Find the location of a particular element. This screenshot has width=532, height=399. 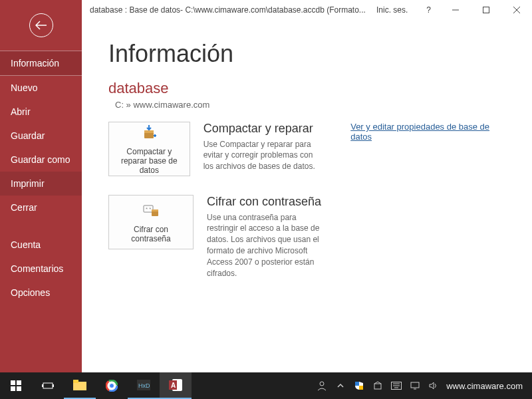

view-edit-properties-link: Ver y editar propiedades de base de dato… is located at coordinates (420, 132).